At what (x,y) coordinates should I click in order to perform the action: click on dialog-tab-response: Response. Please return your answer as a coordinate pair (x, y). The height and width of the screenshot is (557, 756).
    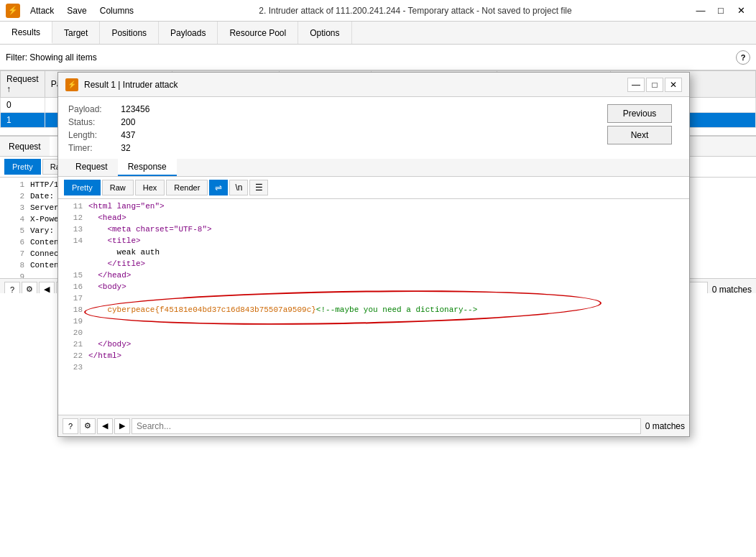
    Looking at the image, I should click on (147, 167).